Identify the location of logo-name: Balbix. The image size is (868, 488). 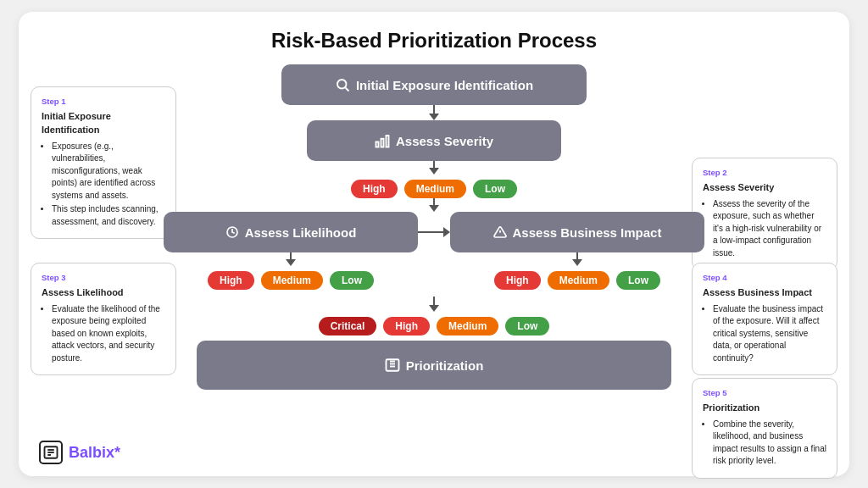
(92, 452).